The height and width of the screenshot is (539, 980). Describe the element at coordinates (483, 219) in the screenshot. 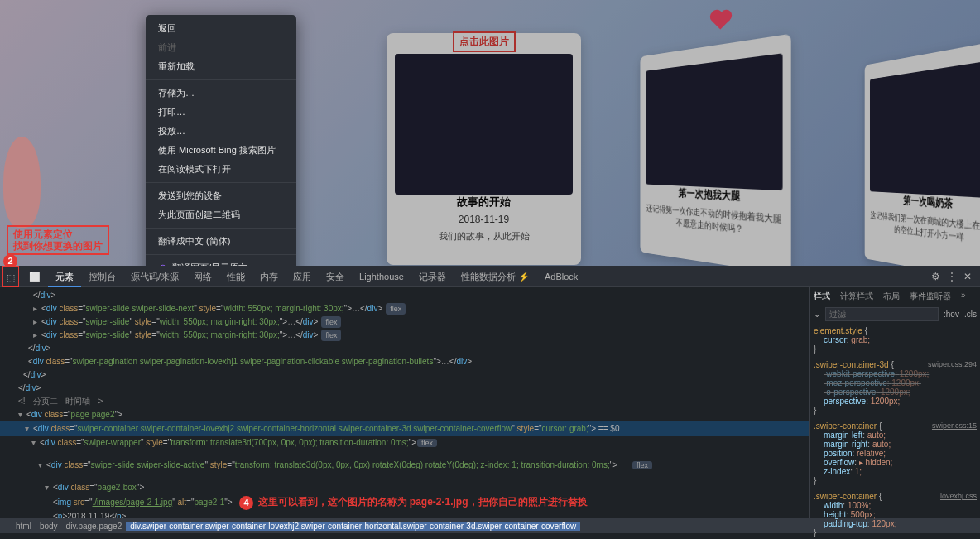

I see `card-date: 2018-11-19` at that location.